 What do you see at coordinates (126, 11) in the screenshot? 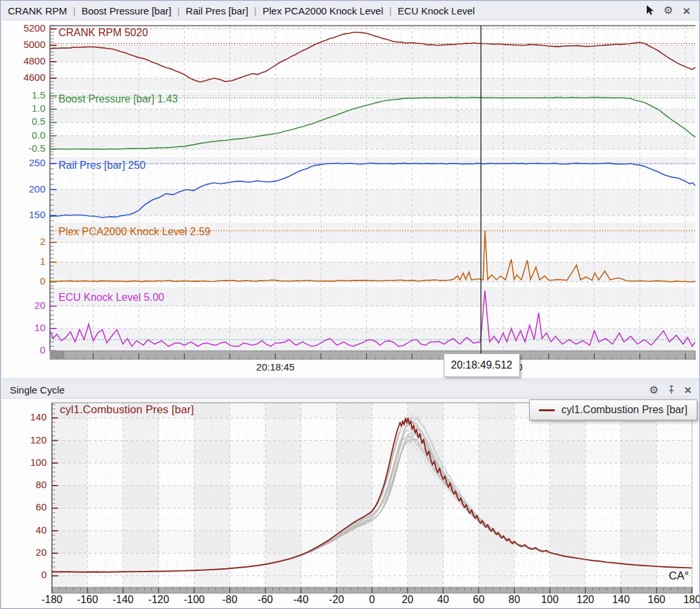
I see `tab-boost-pressure-bar: Boost Pressure [bar]` at bounding box center [126, 11].